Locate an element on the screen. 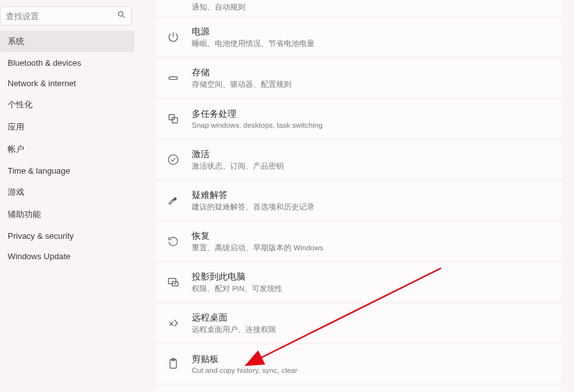  wrench-icon is located at coordinates (173, 200).